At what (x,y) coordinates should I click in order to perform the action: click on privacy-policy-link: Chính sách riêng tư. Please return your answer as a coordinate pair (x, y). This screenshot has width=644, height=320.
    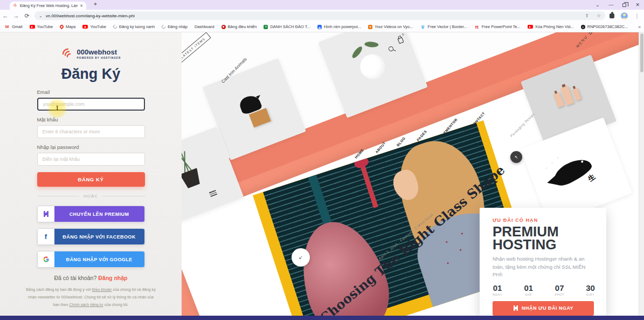
    Looking at the image, I should click on (86, 304).